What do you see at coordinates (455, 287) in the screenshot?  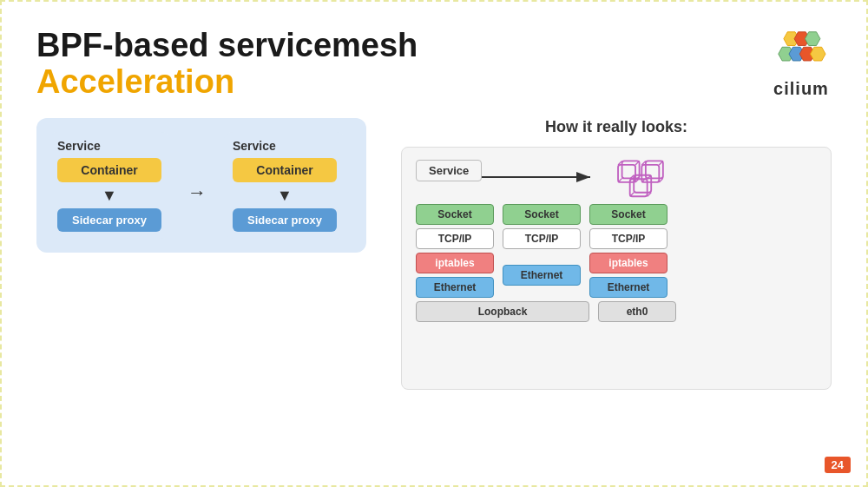 I see `ethernet-1: Ethernet` at bounding box center [455, 287].